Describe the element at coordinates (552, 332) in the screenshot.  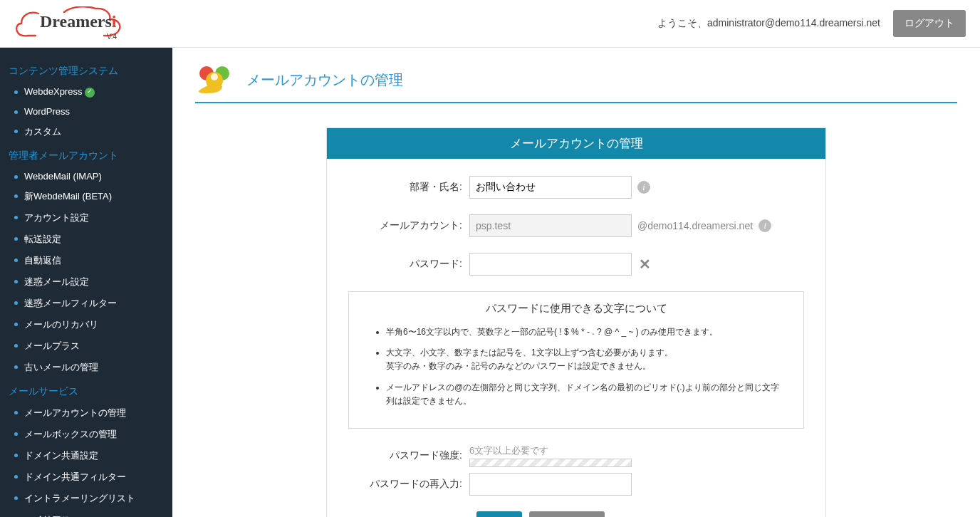
I see `rule-text: 半角6〜16文字以内で、英数字と一部の記号( ! $ % * - . ? @ ^…` at that location.